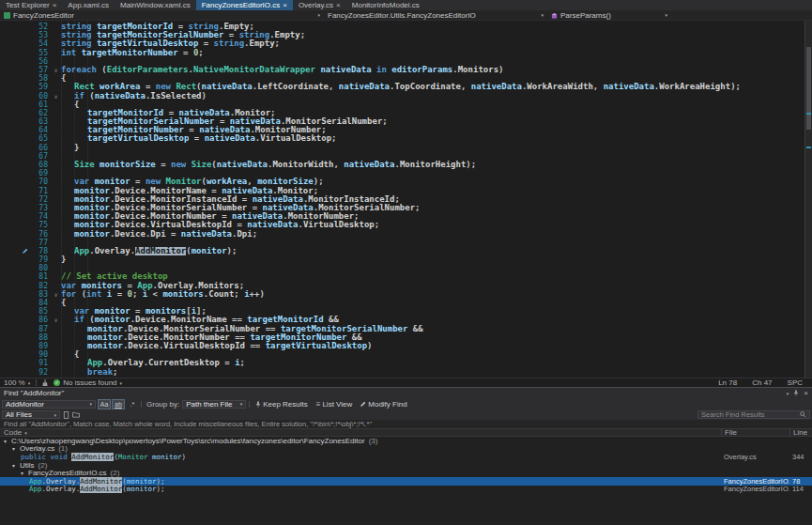 The width and height of the screenshot is (812, 525). Describe the element at coordinates (789, 394) in the screenshot. I see `window-menu-icon: ▾` at that location.